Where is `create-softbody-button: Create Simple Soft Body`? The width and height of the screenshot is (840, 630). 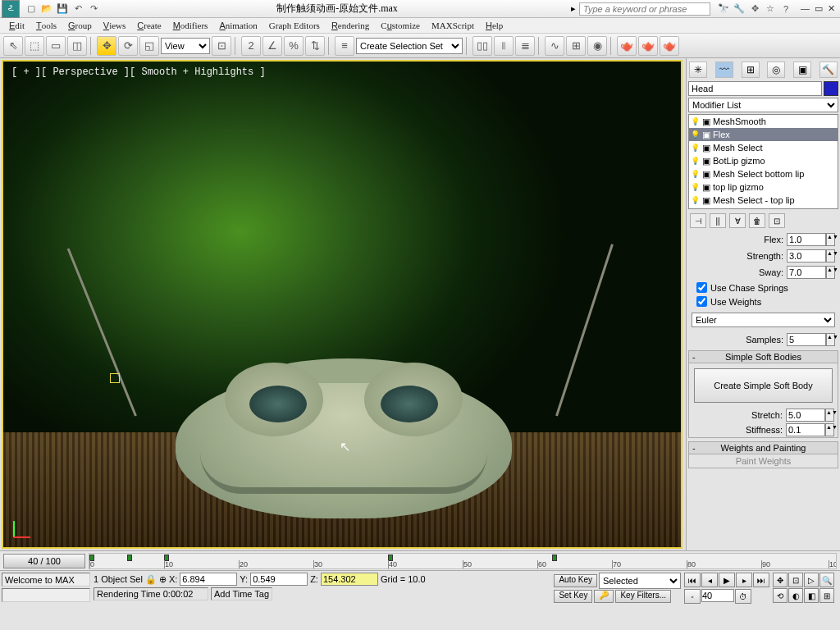 create-softbody-button: Create Simple Soft Body is located at coordinates (763, 386).